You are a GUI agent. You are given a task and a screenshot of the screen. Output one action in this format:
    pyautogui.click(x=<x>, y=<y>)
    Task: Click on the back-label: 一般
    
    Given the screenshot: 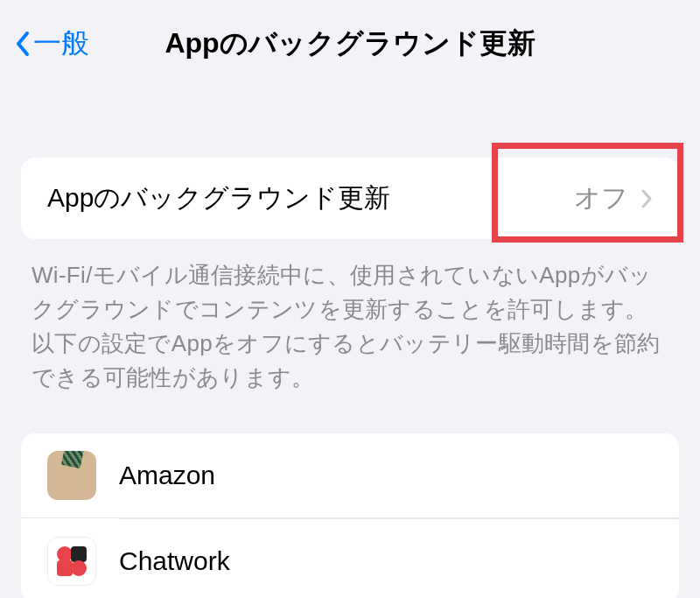 What is the action you would take?
    pyautogui.click(x=61, y=44)
    